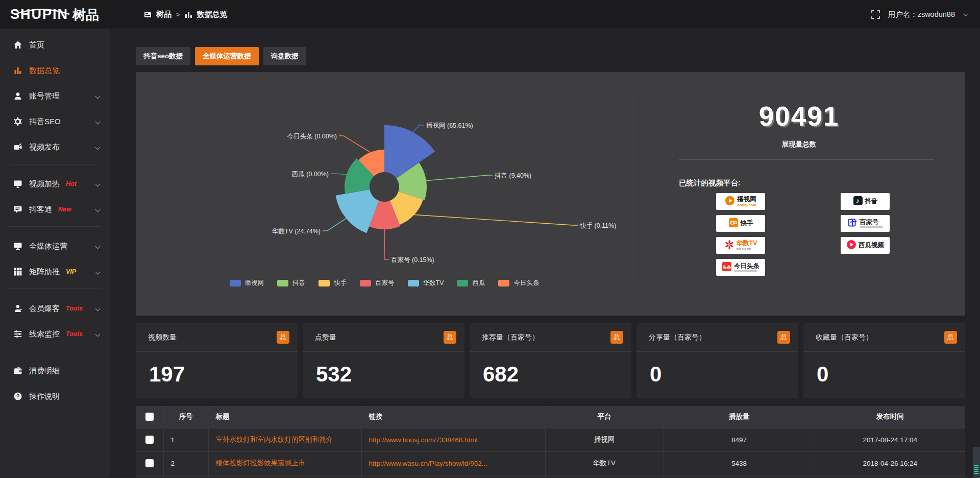 Image resolution: width=980 pixels, height=478 pixels. I want to click on legend-item-播视网: 播视网, so click(247, 283).